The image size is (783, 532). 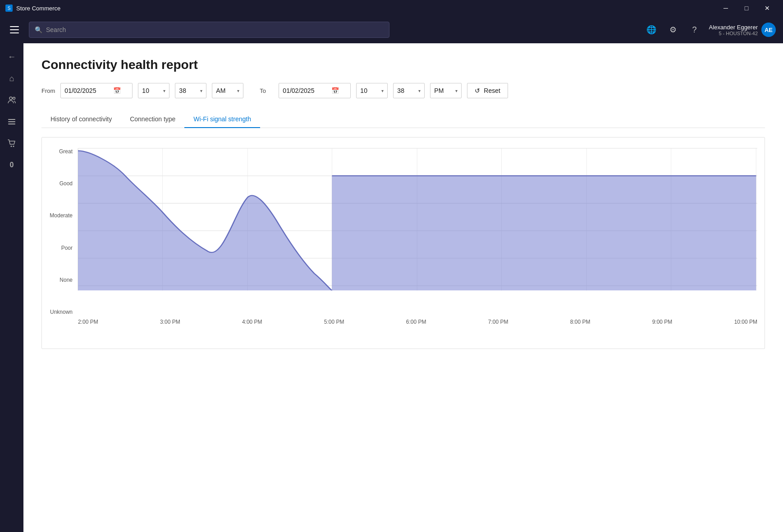 What do you see at coordinates (315, 91) in the screenshot?
I see `to-date-input: 📅` at bounding box center [315, 91].